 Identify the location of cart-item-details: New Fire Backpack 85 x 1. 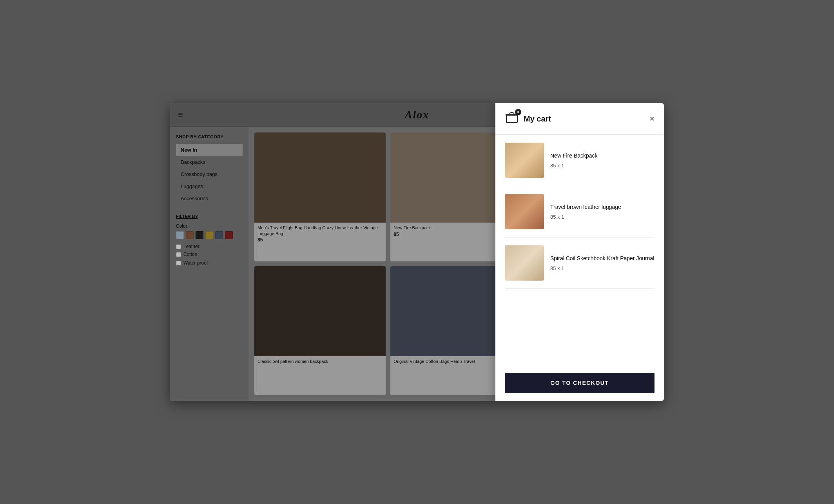
(602, 160).